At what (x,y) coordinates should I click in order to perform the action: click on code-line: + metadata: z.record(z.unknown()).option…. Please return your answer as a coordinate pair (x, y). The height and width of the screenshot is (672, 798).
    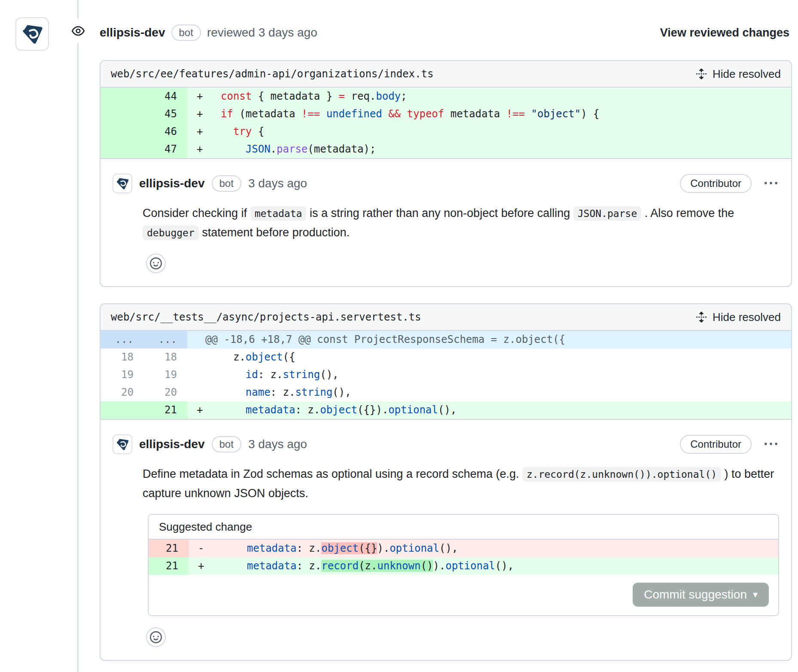
    Looking at the image, I should click on (484, 566).